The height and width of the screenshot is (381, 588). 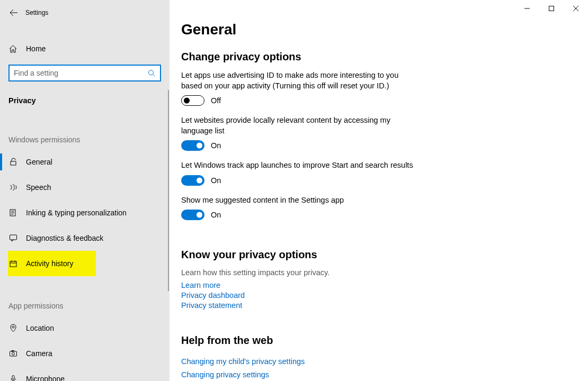 What do you see at coordinates (85, 374) in the screenshot?
I see `sidebar-item-microphone: Microphone` at bounding box center [85, 374].